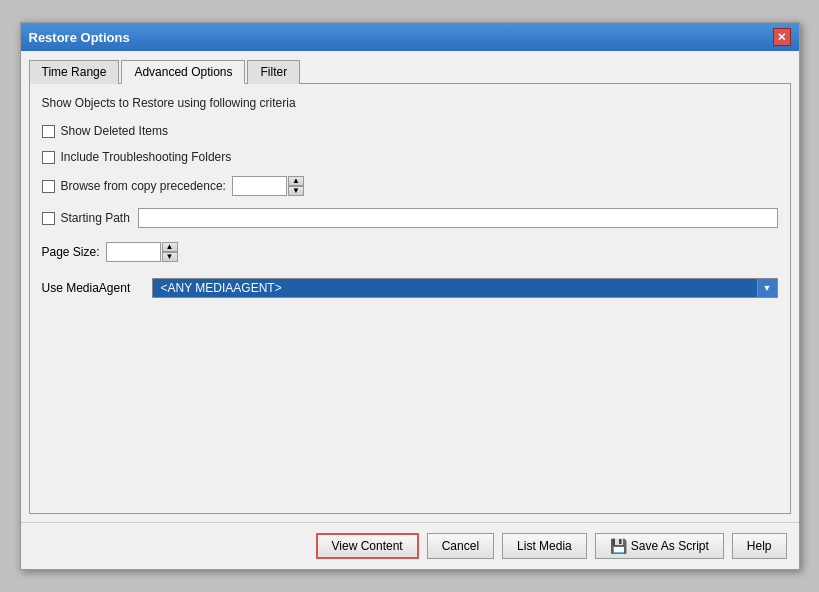  I want to click on browse-copy-label: Browse from copy precedence:, so click(144, 186).